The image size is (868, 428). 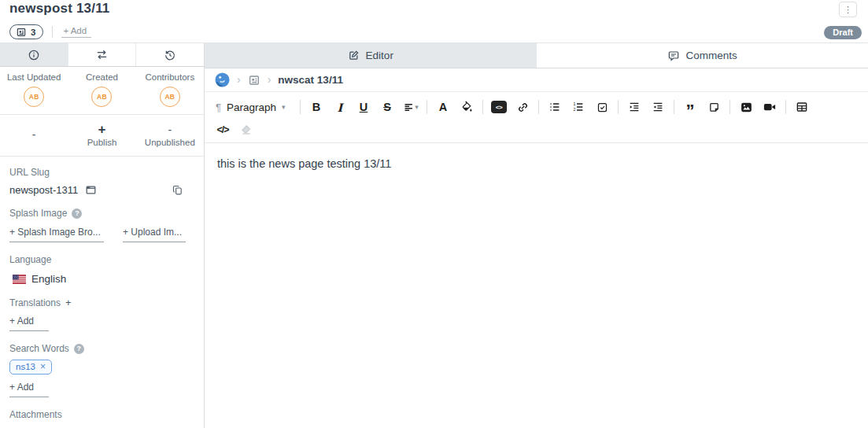 What do you see at coordinates (102, 419) in the screenshot?
I see `attachments-field: Attachments + Add` at bounding box center [102, 419].